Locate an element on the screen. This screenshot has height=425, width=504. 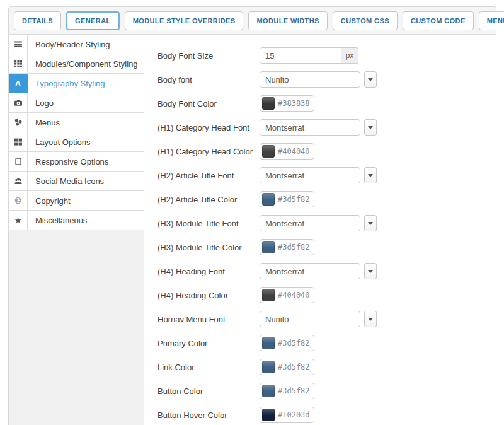
bars-icon is located at coordinates (18, 44).